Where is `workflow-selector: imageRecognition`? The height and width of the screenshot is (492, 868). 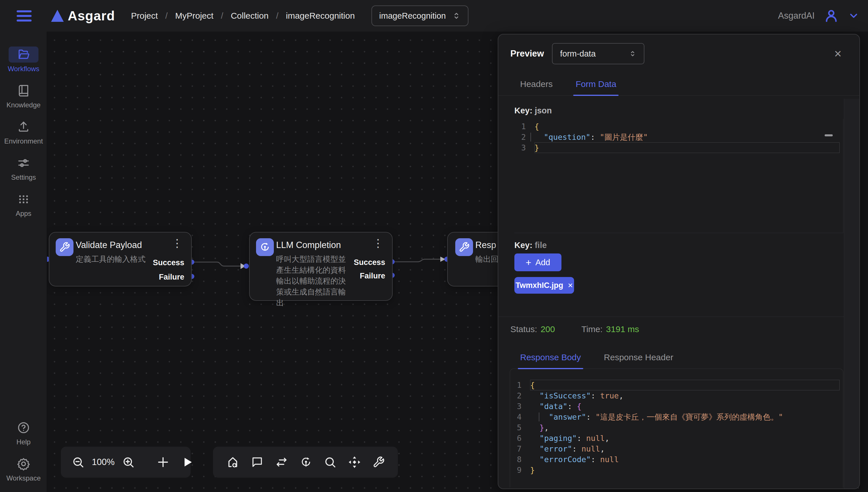 workflow-selector: imageRecognition is located at coordinates (420, 16).